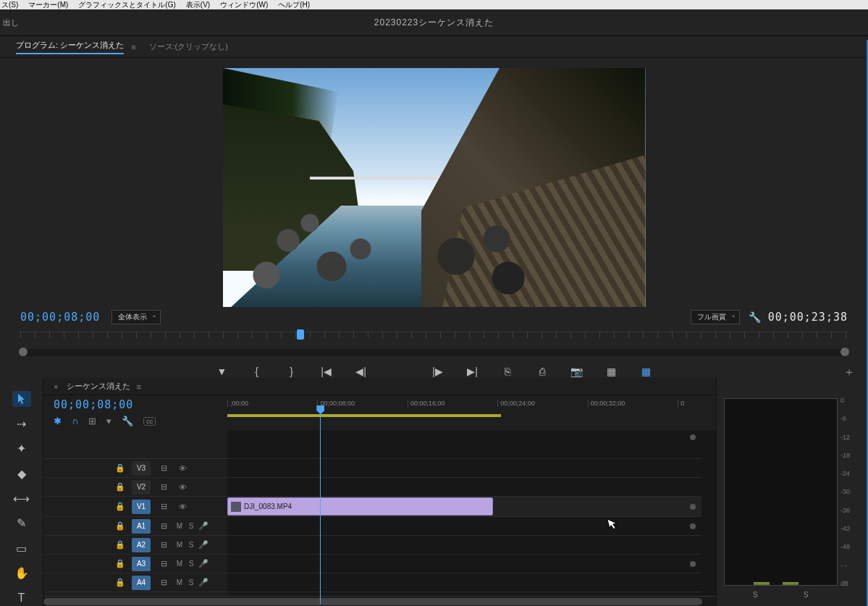 Image resolution: width=868 pixels, height=606 pixels. I want to click on range-handle-right-icon, so click(845, 352).